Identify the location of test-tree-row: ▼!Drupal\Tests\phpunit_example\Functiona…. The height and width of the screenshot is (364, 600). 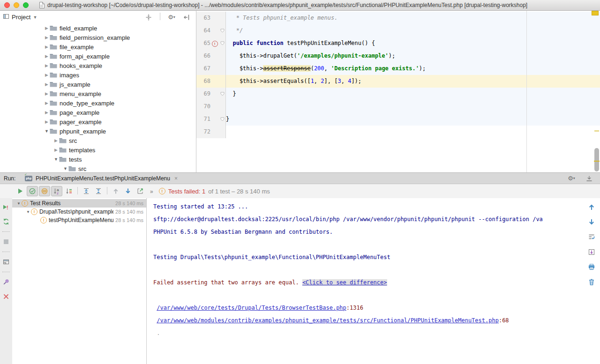
(79, 212).